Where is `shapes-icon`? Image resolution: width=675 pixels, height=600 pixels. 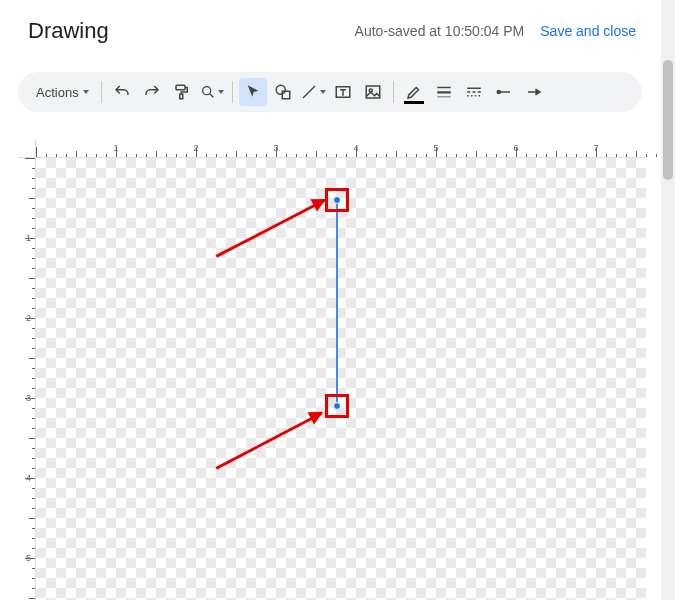 shapes-icon is located at coordinates (283, 92).